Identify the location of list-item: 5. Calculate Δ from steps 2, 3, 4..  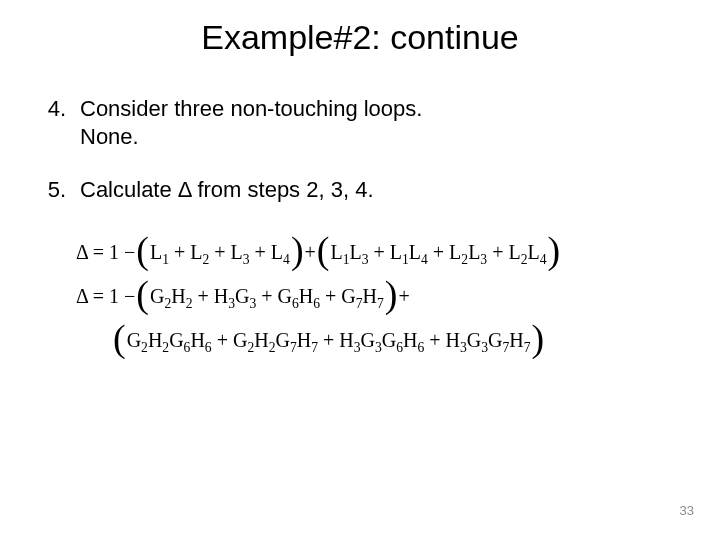
(360, 190).